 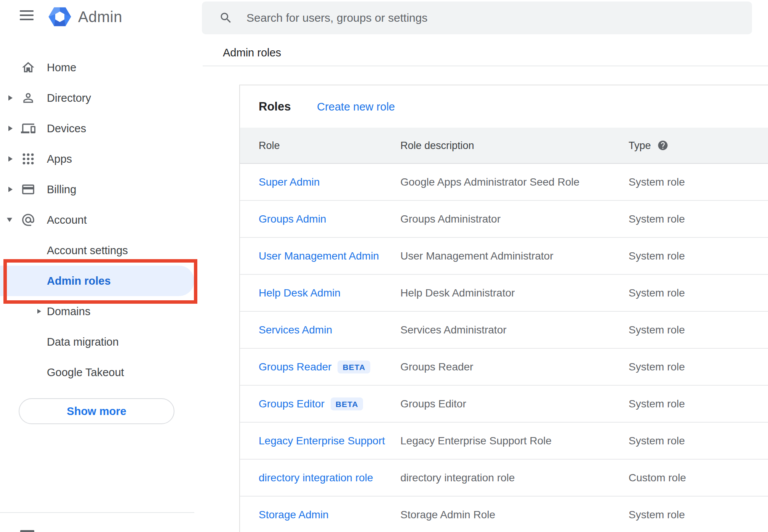 I want to click on sidebar-item-billing: Billing, so click(x=101, y=189).